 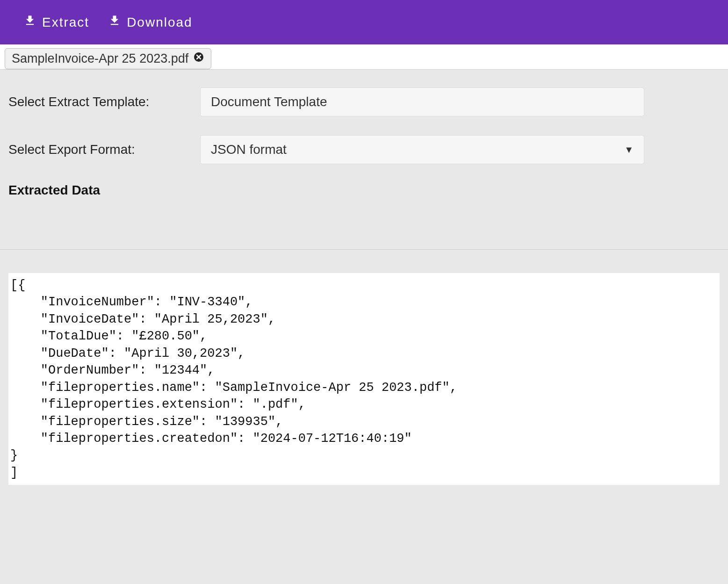 What do you see at coordinates (151, 22) in the screenshot?
I see `download-button: Download` at bounding box center [151, 22].